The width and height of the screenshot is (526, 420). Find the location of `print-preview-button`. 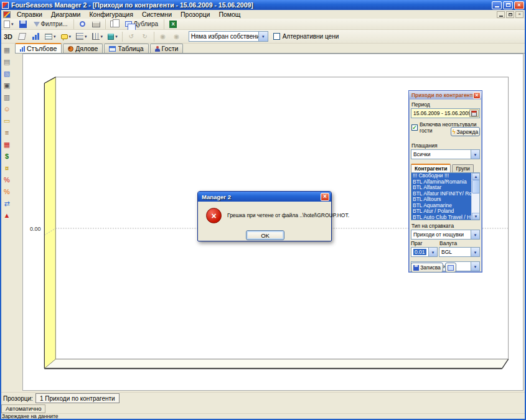

print-preview-button is located at coordinates (83, 24).